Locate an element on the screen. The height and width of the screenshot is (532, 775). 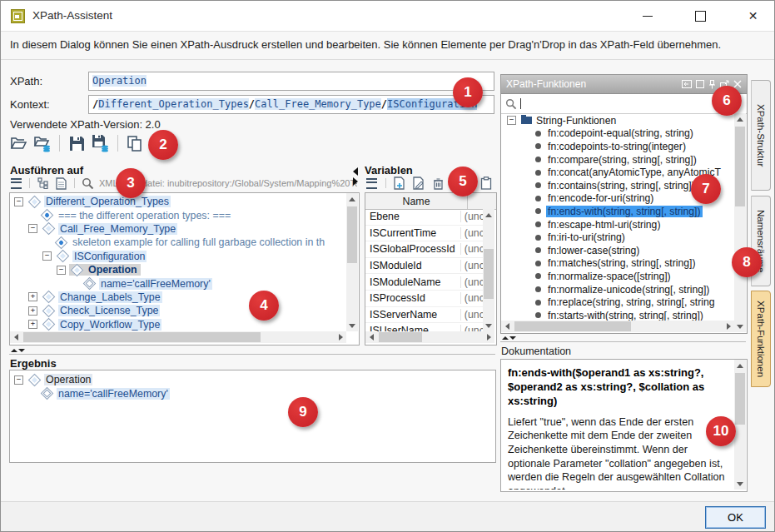
close-panel-icon is located at coordinates (738, 84).